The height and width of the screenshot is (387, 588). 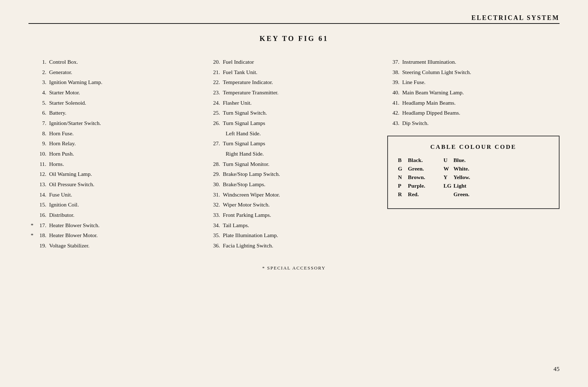 What do you see at coordinates (294, 38) in the screenshot?
I see `section-title: KEY TO FIG 61` at bounding box center [294, 38].